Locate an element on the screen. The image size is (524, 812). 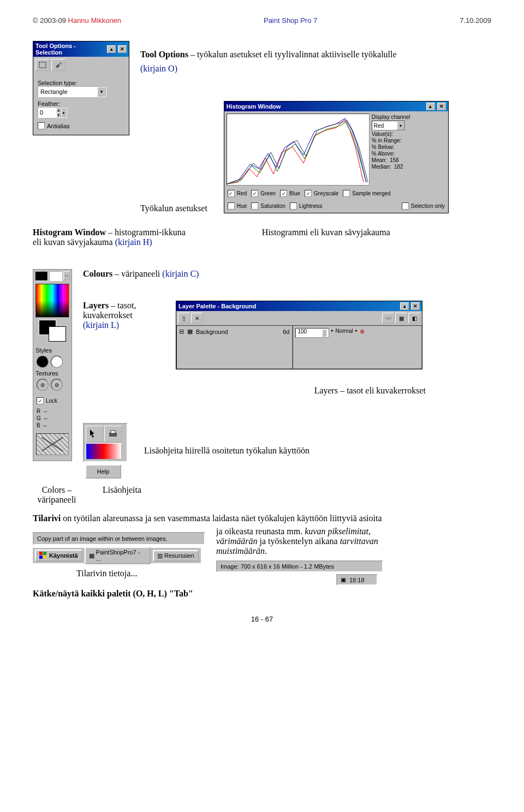
lightness-checkbox: Lightness is located at coordinates (306, 206).